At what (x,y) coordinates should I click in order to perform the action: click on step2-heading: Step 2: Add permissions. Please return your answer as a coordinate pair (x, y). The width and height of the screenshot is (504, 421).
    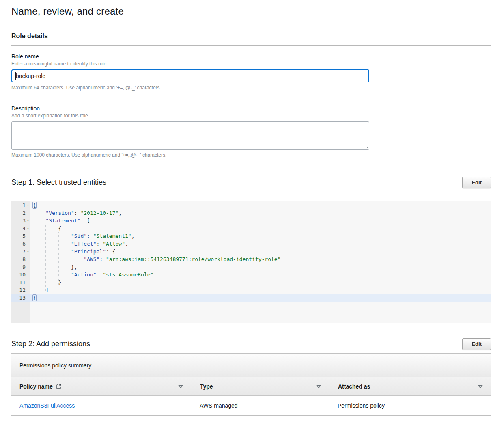
    Looking at the image, I should click on (51, 344).